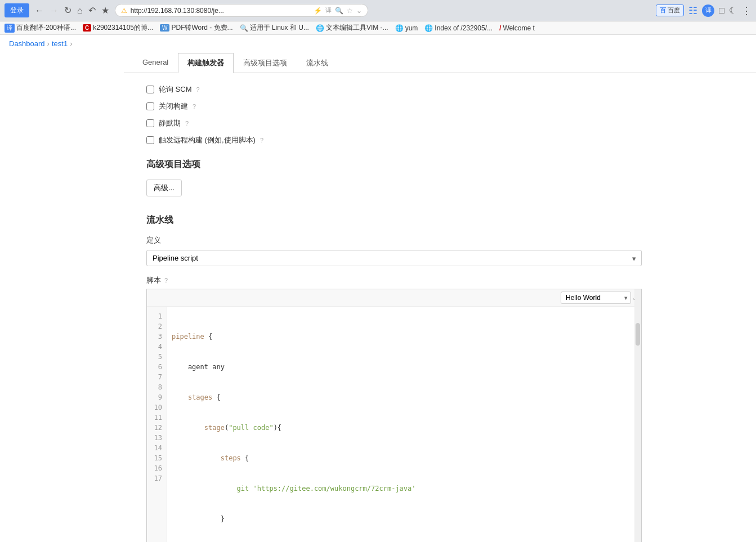 This screenshot has height=542, width=756. I want to click on code-line-4: stage("pull code"){, so click(404, 428).